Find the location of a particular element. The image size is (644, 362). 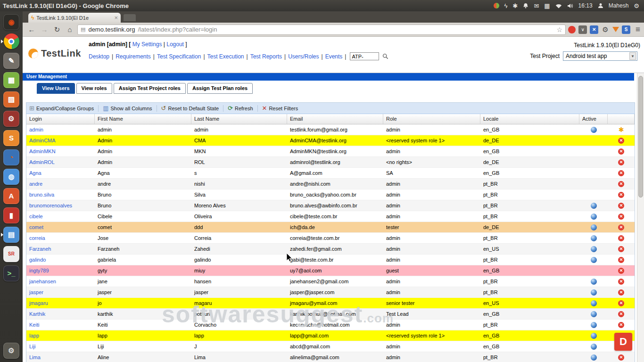

user-login-link: Liji is located at coordinates (32, 346).